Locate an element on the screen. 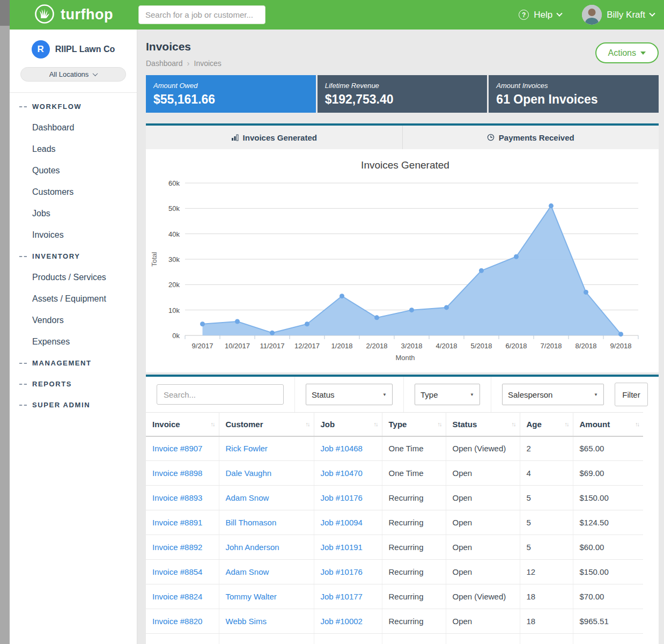 The width and height of the screenshot is (664, 644). location-selector-label: All Locations is located at coordinates (69, 74).